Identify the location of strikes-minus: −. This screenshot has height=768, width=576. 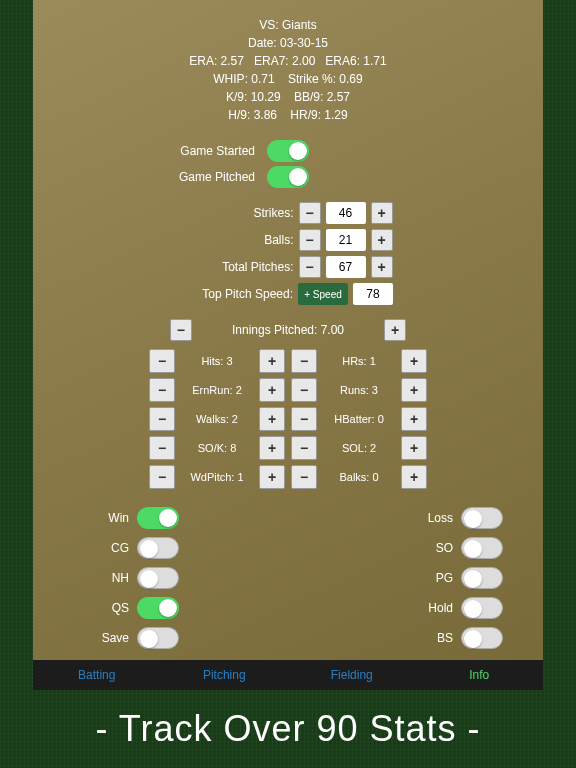
(310, 213).